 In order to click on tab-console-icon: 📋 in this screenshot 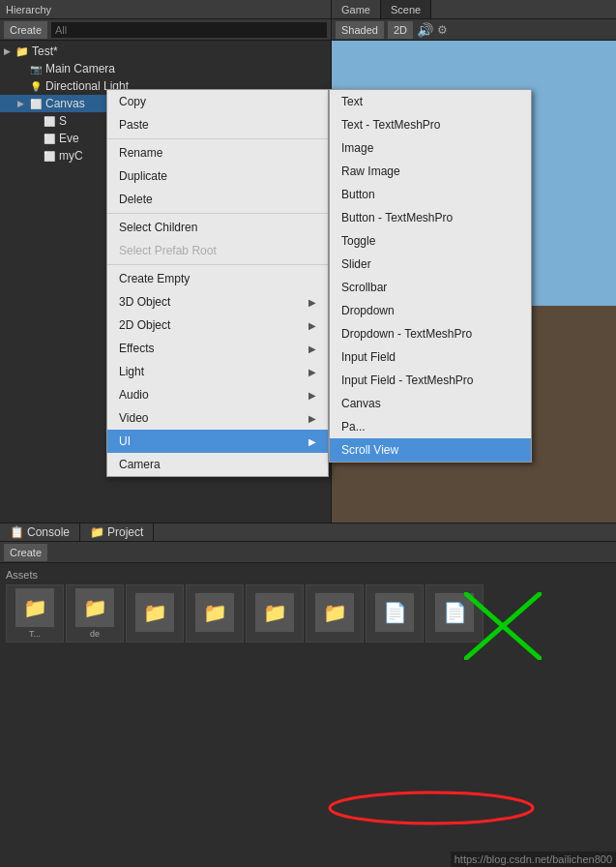, I will do `click(17, 532)`.